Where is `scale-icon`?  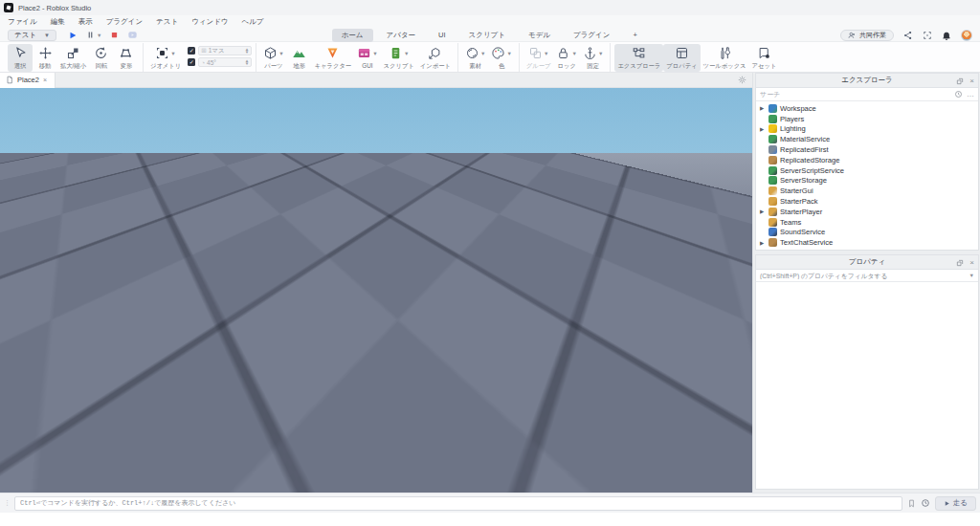
scale-icon is located at coordinates (73, 54).